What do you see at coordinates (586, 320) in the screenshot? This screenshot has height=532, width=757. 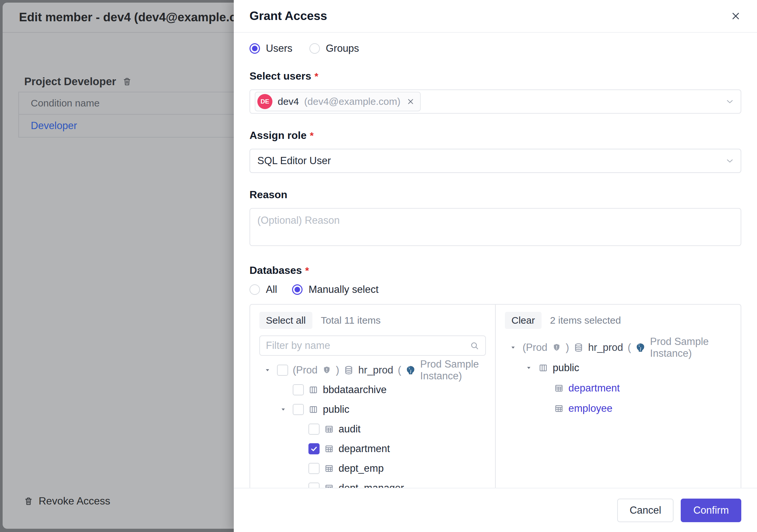 I see `target-selected-count: 2 items selected` at bounding box center [586, 320].